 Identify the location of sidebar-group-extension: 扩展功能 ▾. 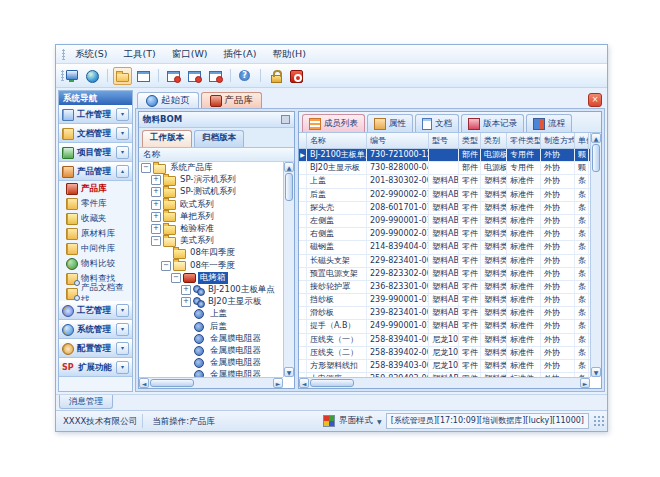
(96, 368).